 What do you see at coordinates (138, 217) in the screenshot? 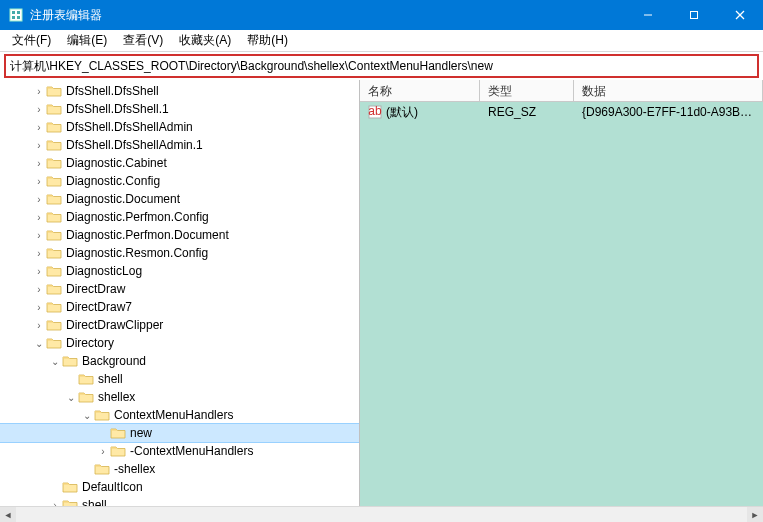
I see `tree-item-label: Diagnostic.Perfmon.Config` at bounding box center [138, 217].